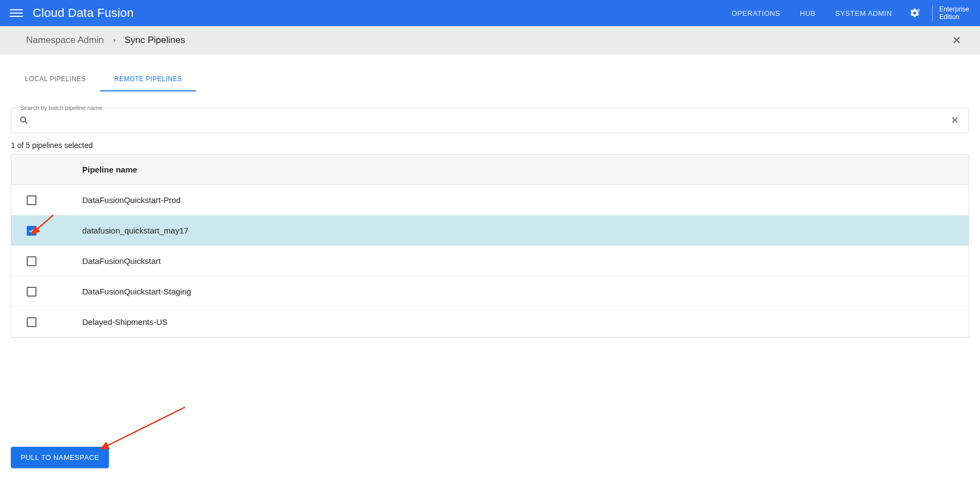 The width and height of the screenshot is (980, 480). I want to click on brand-title: Cloud Data Fusion, so click(83, 13).